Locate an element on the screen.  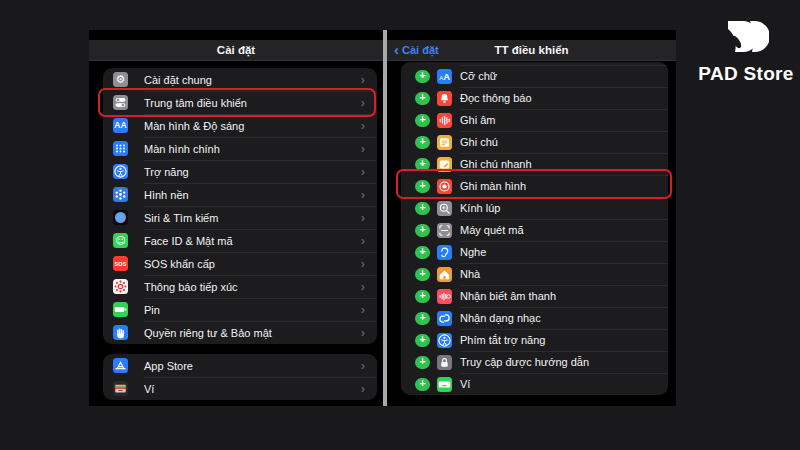
announce-notifications-icon is located at coordinates (444, 98).